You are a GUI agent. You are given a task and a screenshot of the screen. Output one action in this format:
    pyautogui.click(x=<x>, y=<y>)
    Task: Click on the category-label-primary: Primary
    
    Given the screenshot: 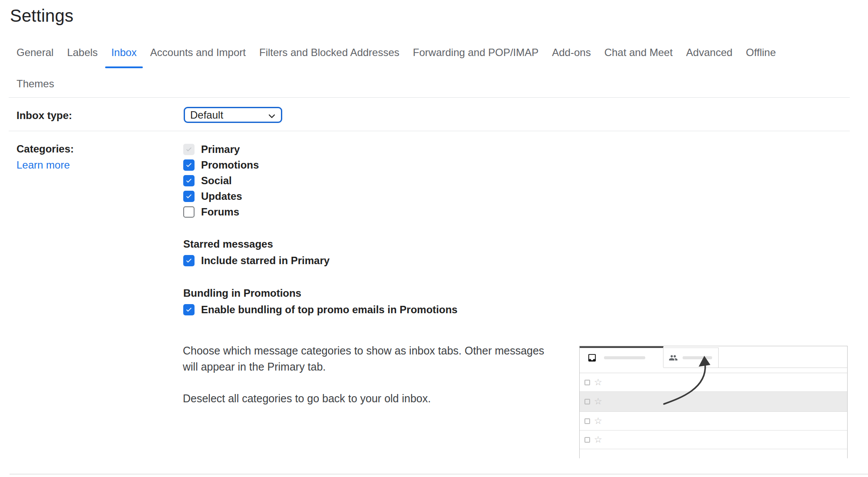 What is the action you would take?
    pyautogui.click(x=221, y=149)
    